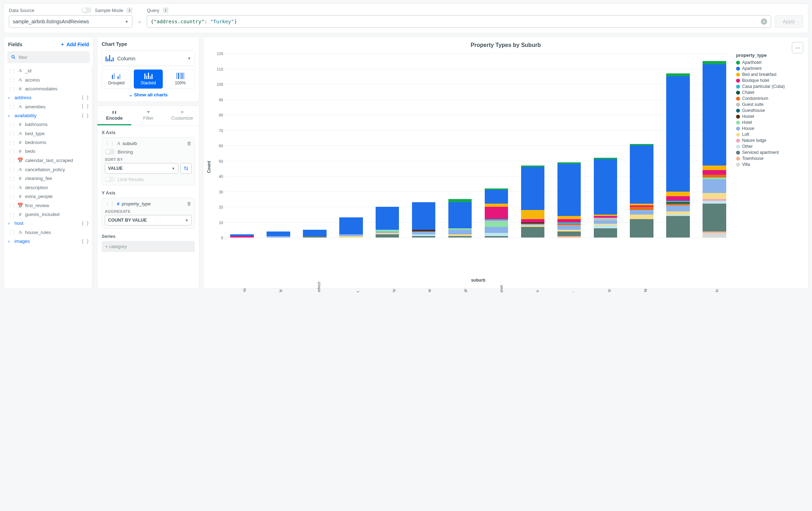 This screenshot has height=511, width=812. What do you see at coordinates (114, 116) in the screenshot?
I see `tab-encode: ⫾⫾Encode` at bounding box center [114, 116].